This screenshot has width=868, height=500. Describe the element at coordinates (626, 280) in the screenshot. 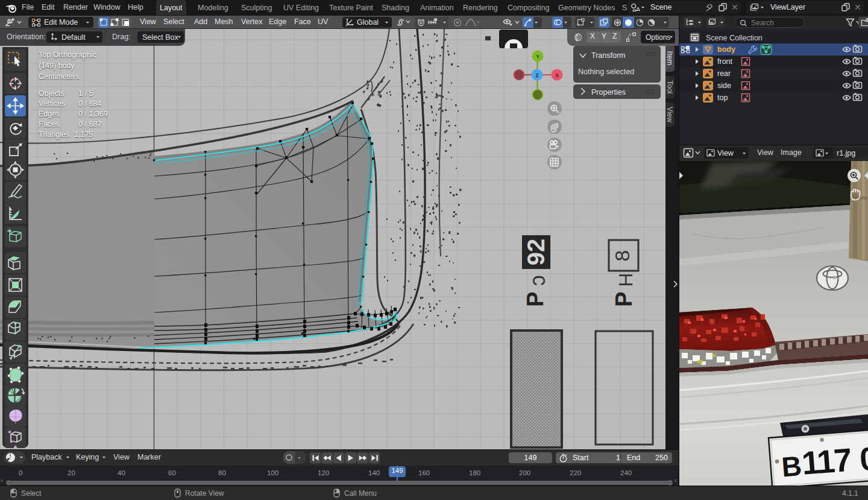

I see `svg-text: H` at that location.